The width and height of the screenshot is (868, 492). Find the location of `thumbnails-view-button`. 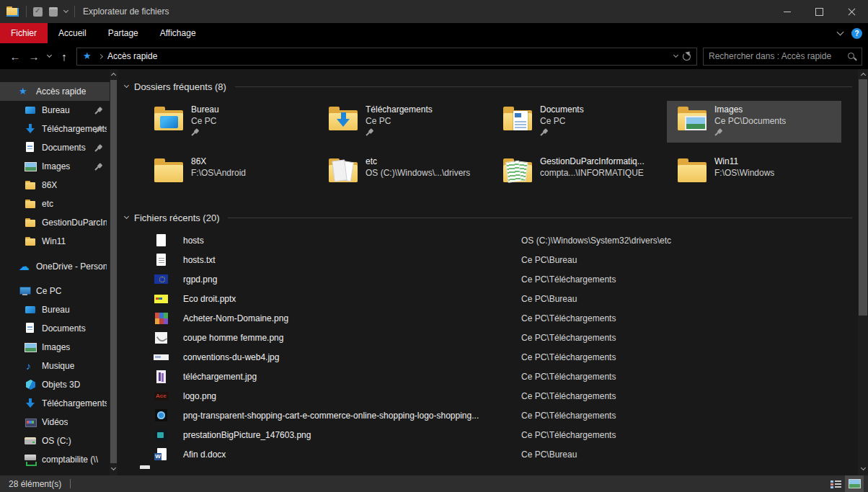

thumbnails-view-button is located at coordinates (854, 484).